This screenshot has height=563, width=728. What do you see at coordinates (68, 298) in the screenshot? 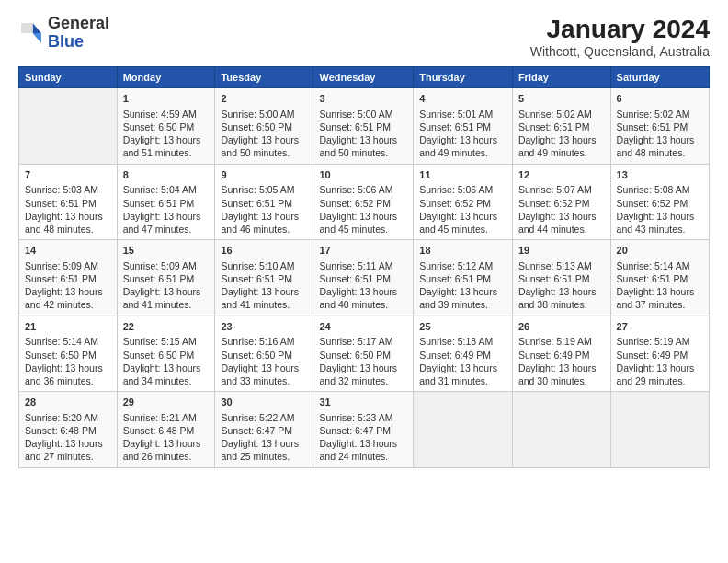
I see `daylight-text: Daylight: 13 hours and 42 minutes.` at bounding box center [68, 298].